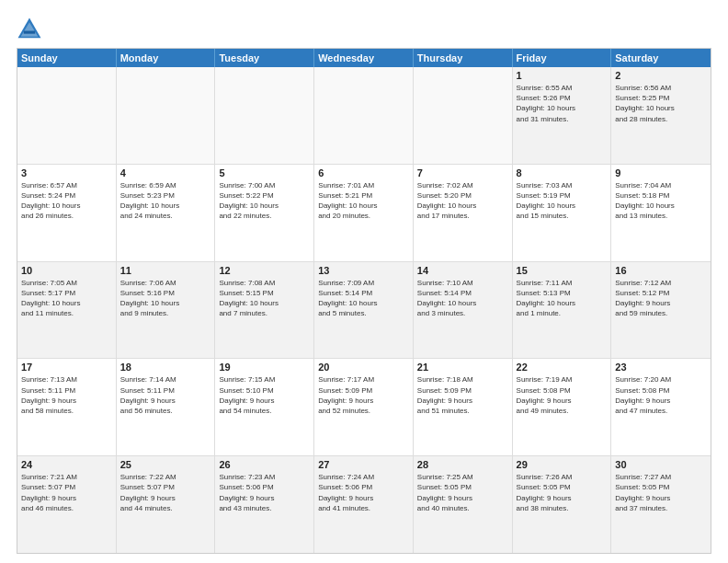  Describe the element at coordinates (463, 201) in the screenshot. I see `day-info: Sunrise: 7:02 AM Sunset: 5:20 PM Dayligh…` at that location.